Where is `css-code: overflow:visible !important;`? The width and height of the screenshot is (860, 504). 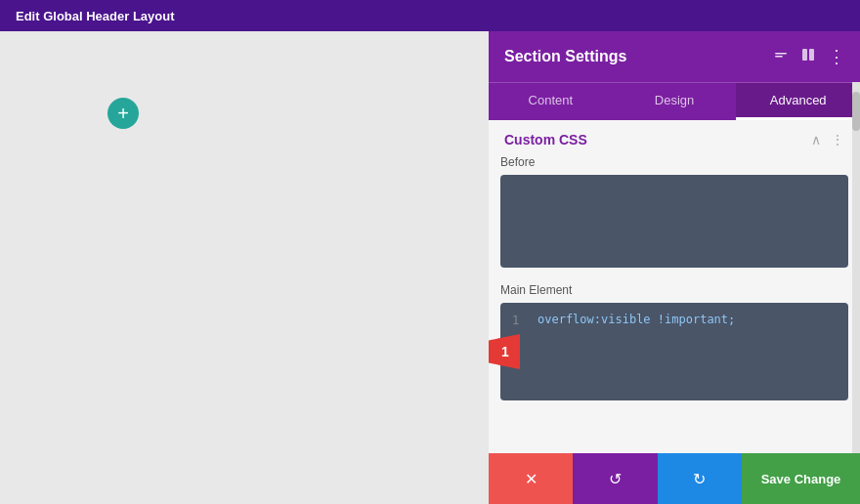 css-code: overflow:visible !important; is located at coordinates (636, 319).